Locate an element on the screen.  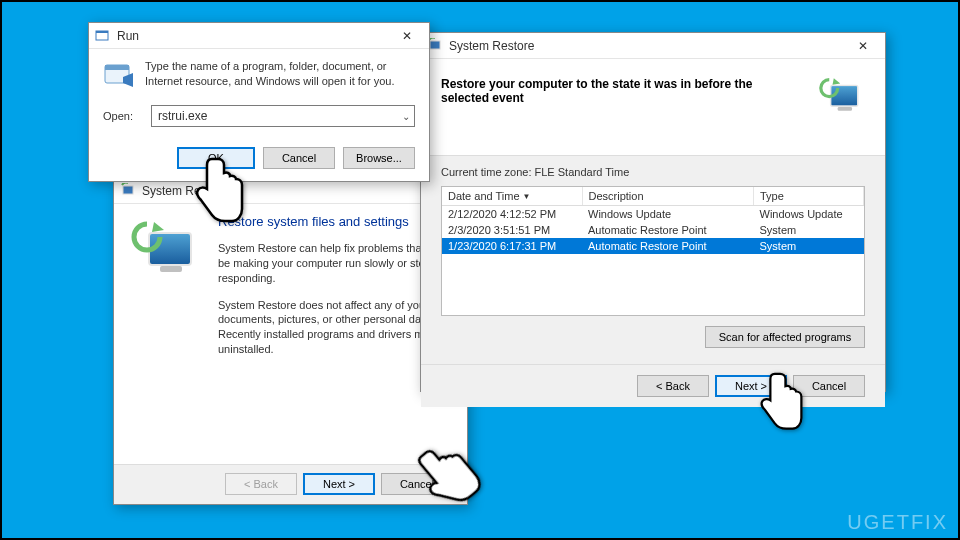
run-description: Type the name of a program, folder, docu… is located at coordinates (280, 74).